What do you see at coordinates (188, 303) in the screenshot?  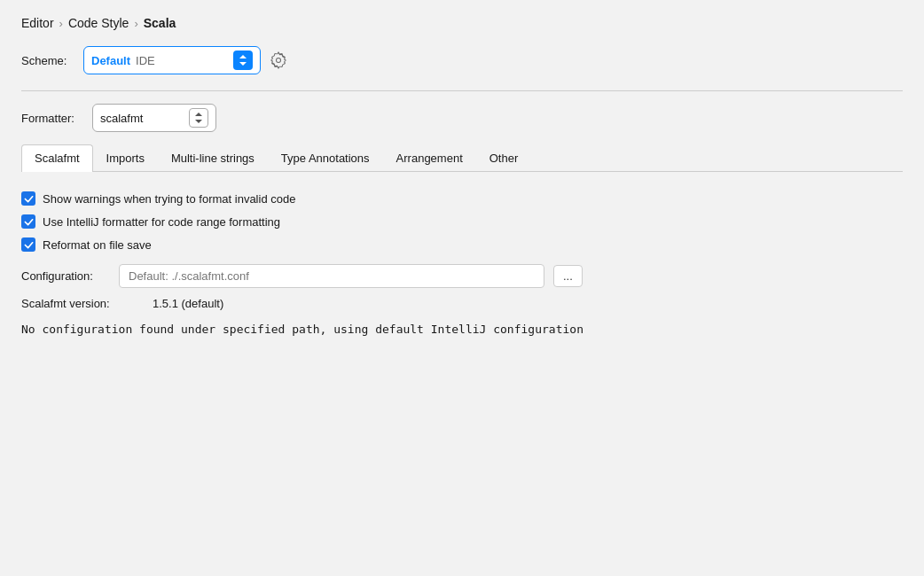 I see `version-value: 1.5.1 (default)` at bounding box center [188, 303].